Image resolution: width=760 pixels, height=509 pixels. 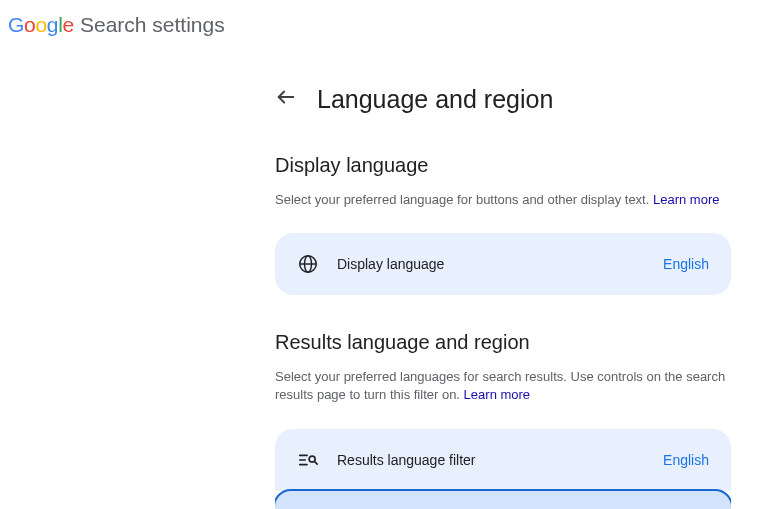 What do you see at coordinates (503, 264) in the screenshot?
I see `card-group-display: Display language English` at bounding box center [503, 264].